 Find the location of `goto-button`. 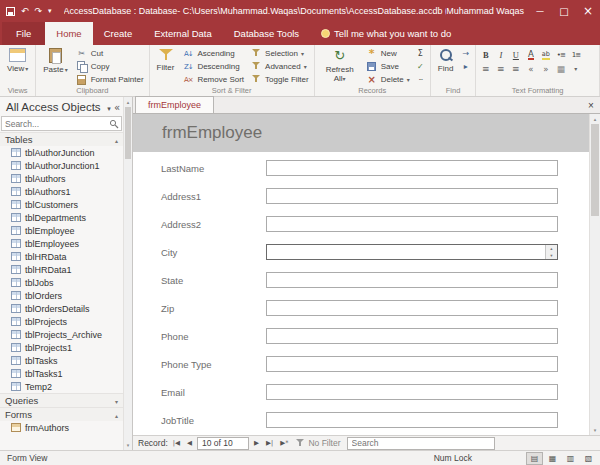

goto-button is located at coordinates (466, 54).